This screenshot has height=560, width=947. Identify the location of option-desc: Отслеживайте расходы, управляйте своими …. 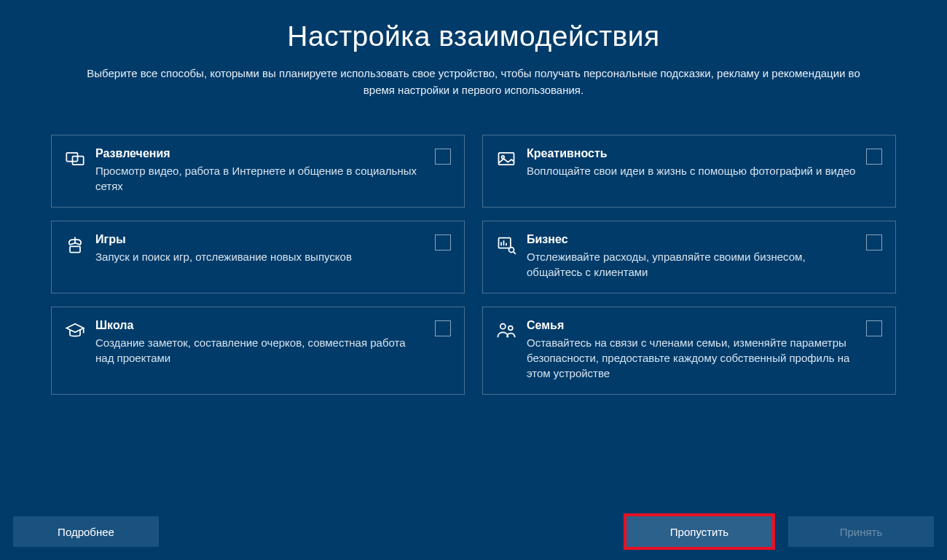
(691, 264).